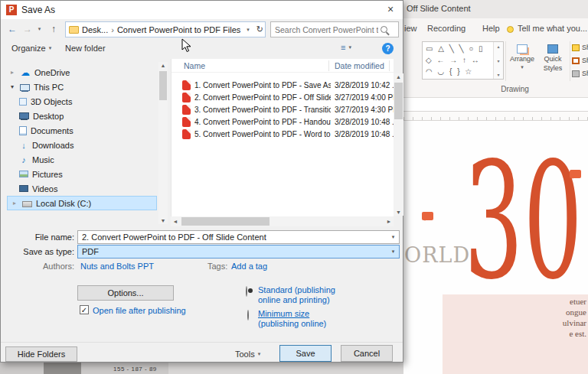 Image resolution: width=588 pixels, height=374 pixels. What do you see at coordinates (496, 116) in the screenshot?
I see `ruler` at bounding box center [496, 116].